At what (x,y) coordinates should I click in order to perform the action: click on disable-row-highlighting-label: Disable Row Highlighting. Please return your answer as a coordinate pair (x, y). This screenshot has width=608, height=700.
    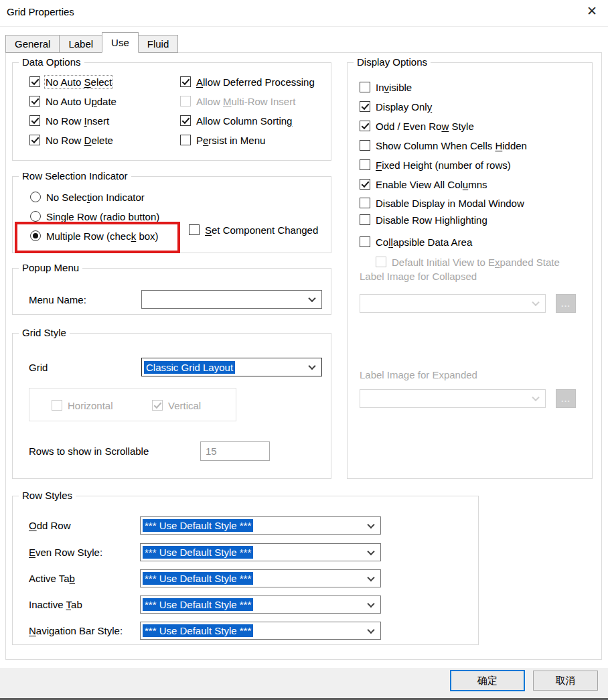
    Looking at the image, I should click on (431, 220).